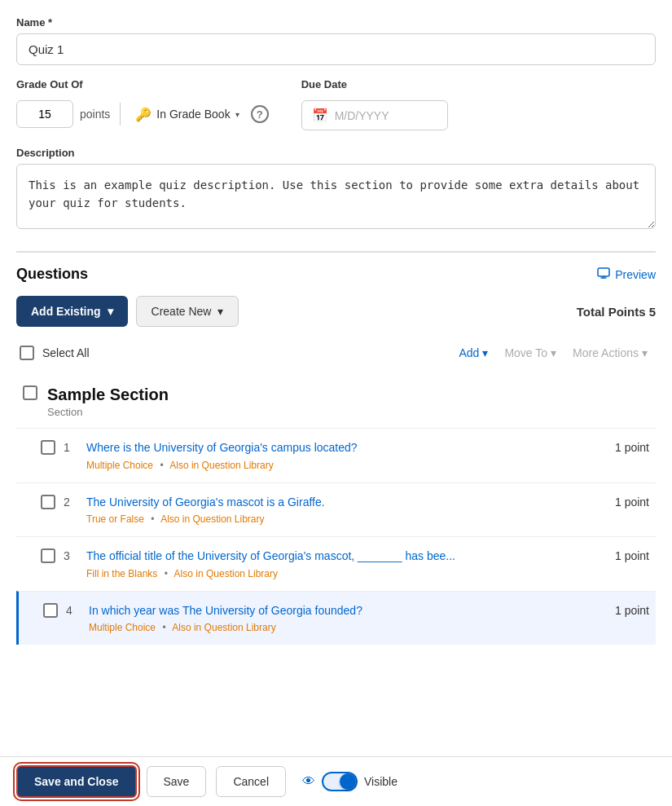  Describe the element at coordinates (122, 628) in the screenshot. I see `q4-type: Multiple Choice` at that location.